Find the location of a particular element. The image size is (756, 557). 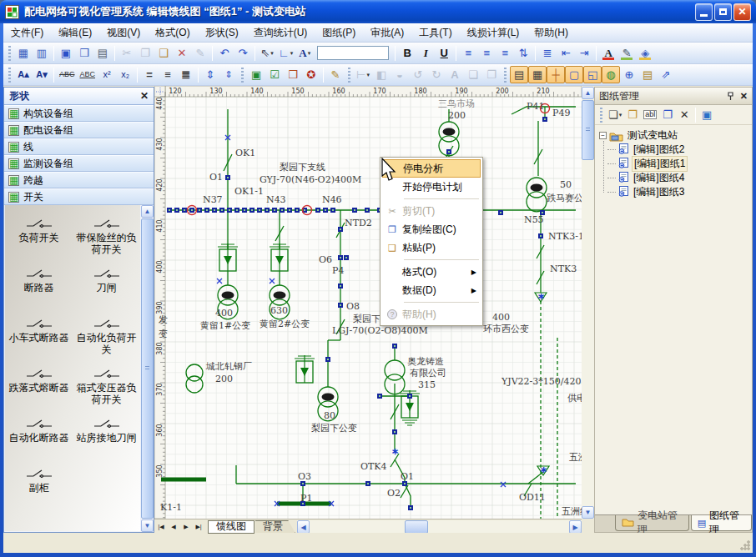

scroll-thumb is located at coordinates (147, 369).